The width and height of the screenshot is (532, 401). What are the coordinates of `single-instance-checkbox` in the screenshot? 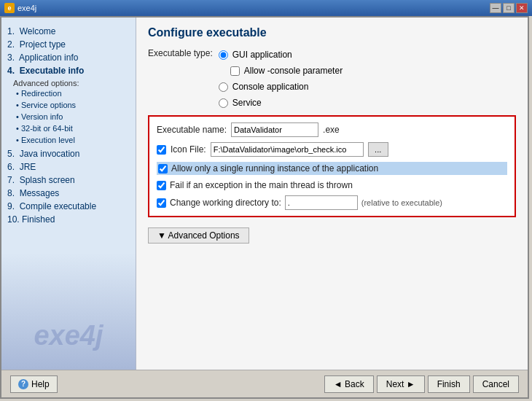 It's located at (163, 169).